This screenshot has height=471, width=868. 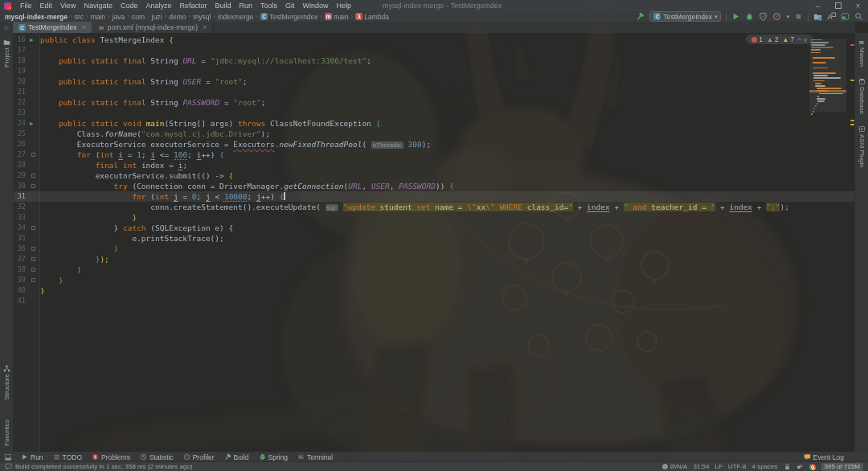 What do you see at coordinates (434, 291) in the screenshot?
I see `code-line-40: 40}` at bounding box center [434, 291].